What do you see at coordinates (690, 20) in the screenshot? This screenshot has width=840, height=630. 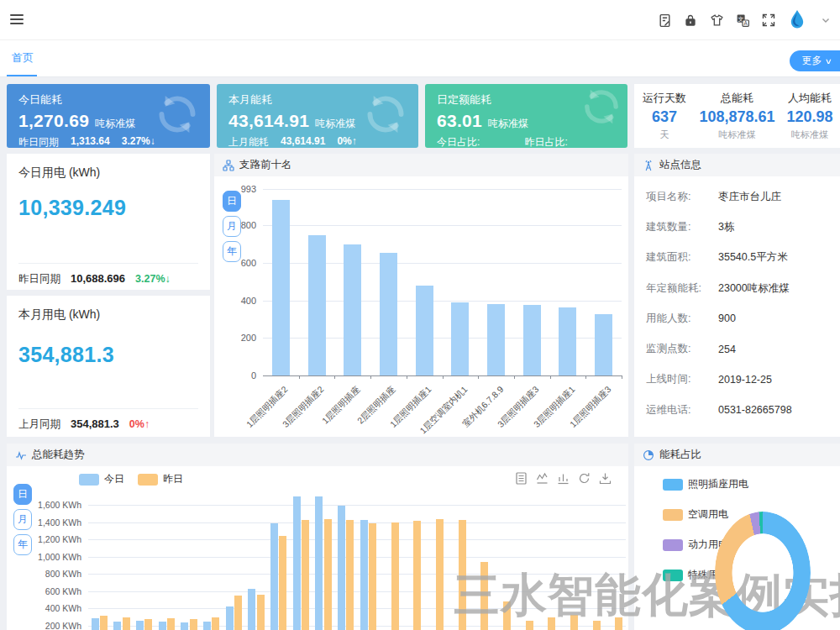 I see `lock-icon` at bounding box center [690, 20].